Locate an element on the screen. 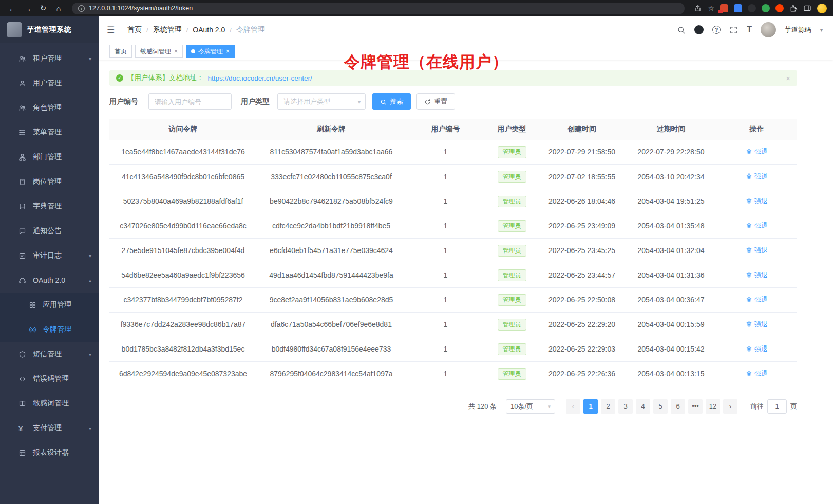  sidebar-item-label: 应用管理 is located at coordinates (57, 305).